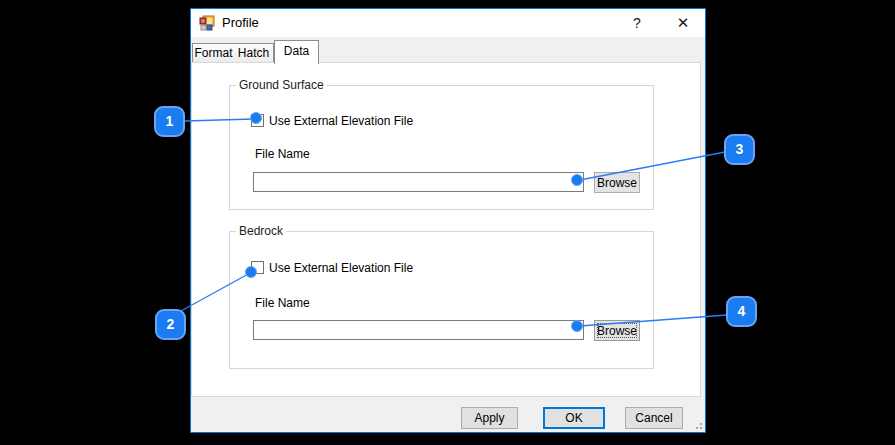  I want to click on ground-surface-use-external-checkbox, so click(258, 120).